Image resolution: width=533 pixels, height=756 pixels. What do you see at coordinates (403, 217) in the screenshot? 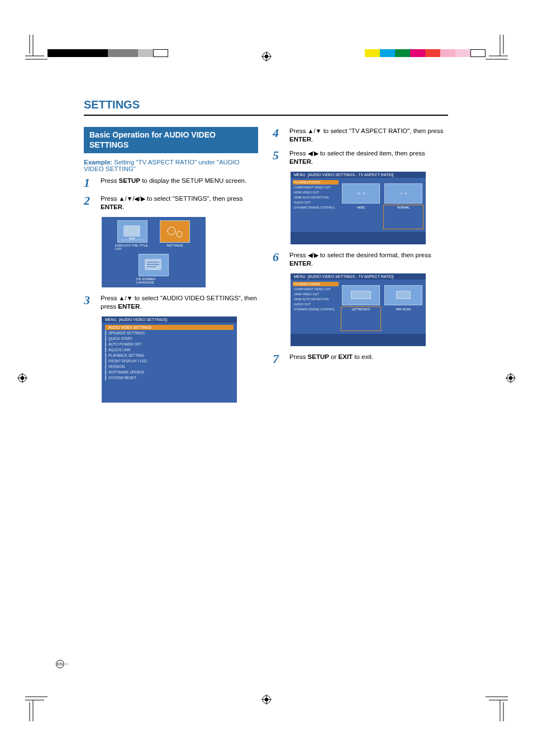
I see `option-label-selected: NORMAL` at bounding box center [403, 217].